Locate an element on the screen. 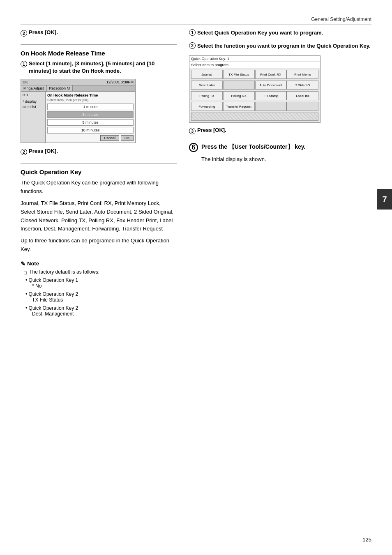 This screenshot has width=392, height=555. sidebar-item-3: * display is located at coordinates (33, 101).